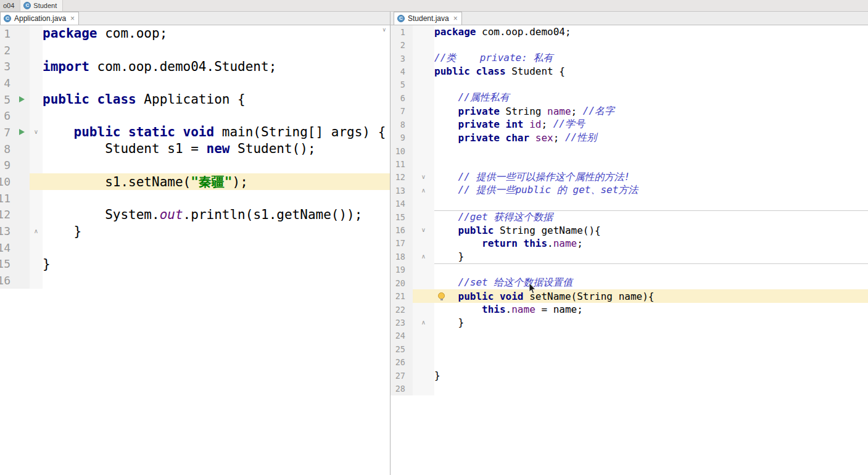 The height and width of the screenshot is (475, 868). I want to click on code-text: public void setName(String name){, so click(651, 296).